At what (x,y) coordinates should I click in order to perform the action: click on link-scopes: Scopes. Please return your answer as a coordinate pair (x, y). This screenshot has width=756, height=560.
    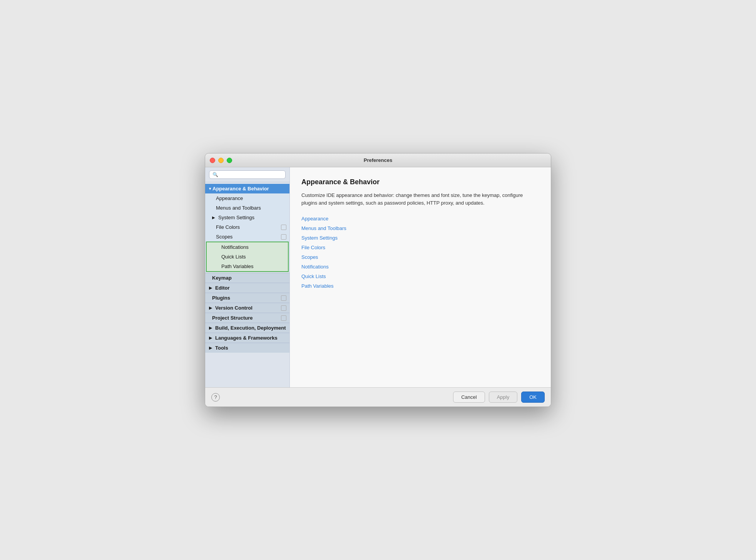
    Looking at the image, I should click on (420, 257).